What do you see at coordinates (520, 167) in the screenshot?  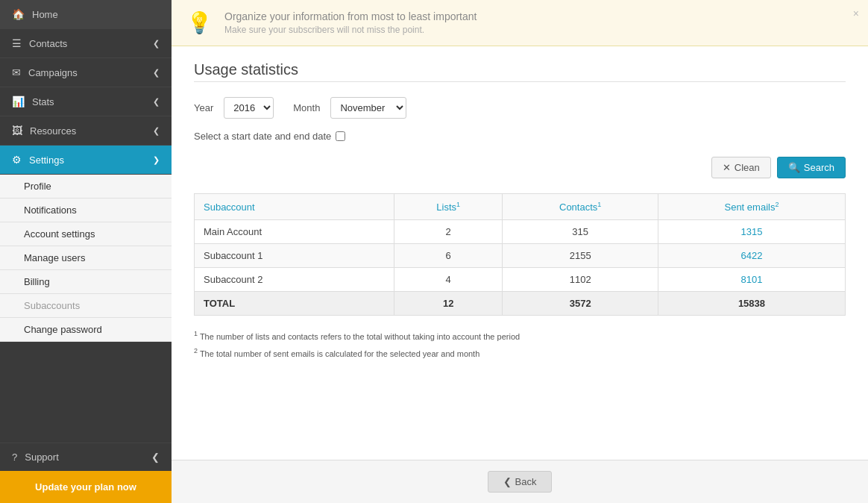 I see `action-row: ✕ Clean 🔍 Search` at bounding box center [520, 167].